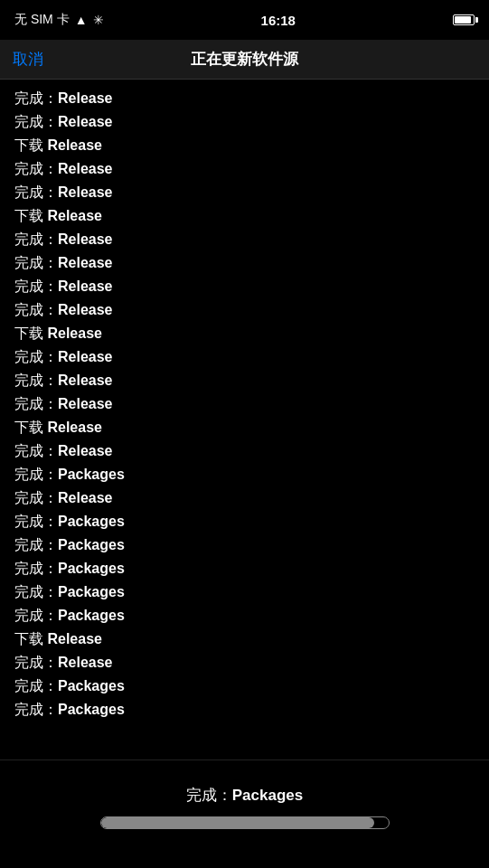 This screenshot has height=868, width=489. What do you see at coordinates (238, 823) in the screenshot?
I see `progress-bar-fill` at bounding box center [238, 823].